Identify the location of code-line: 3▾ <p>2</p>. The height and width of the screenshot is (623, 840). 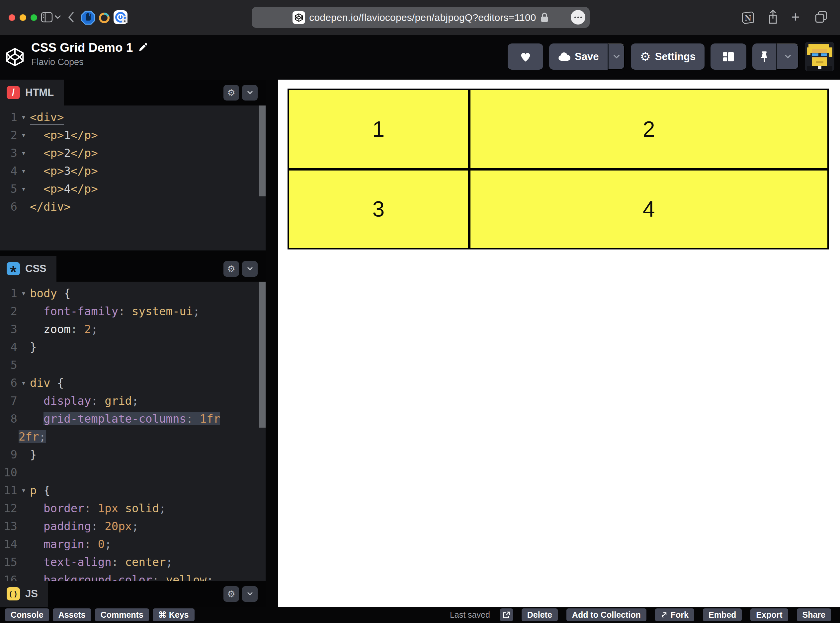
(133, 153).